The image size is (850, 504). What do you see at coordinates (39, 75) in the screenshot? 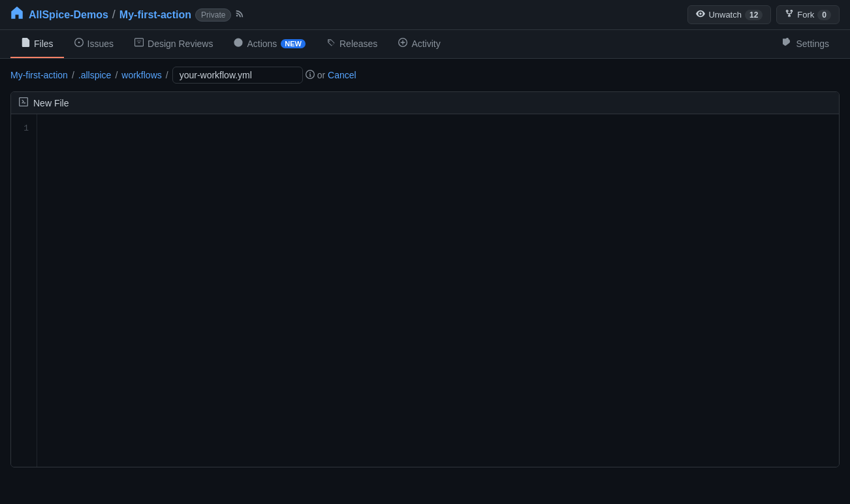
I see `breadcrumb-root-link: My-first-action` at bounding box center [39, 75].